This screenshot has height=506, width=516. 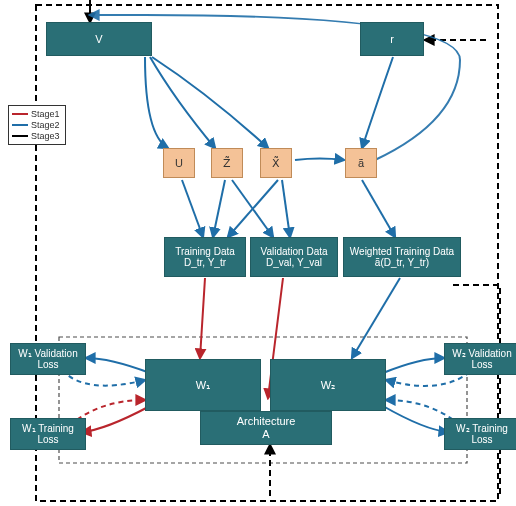 What do you see at coordinates (48, 434) in the screenshot?
I see `block-w1-train-loss: W₁ Training Loss` at bounding box center [48, 434].